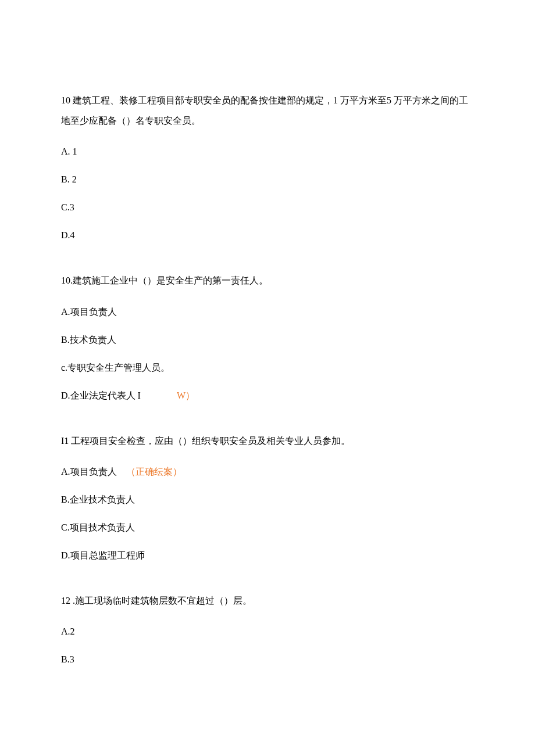  I want to click on question-text: 10.建筑施工企业中（）是安全生产的第一责任人。, so click(268, 280).